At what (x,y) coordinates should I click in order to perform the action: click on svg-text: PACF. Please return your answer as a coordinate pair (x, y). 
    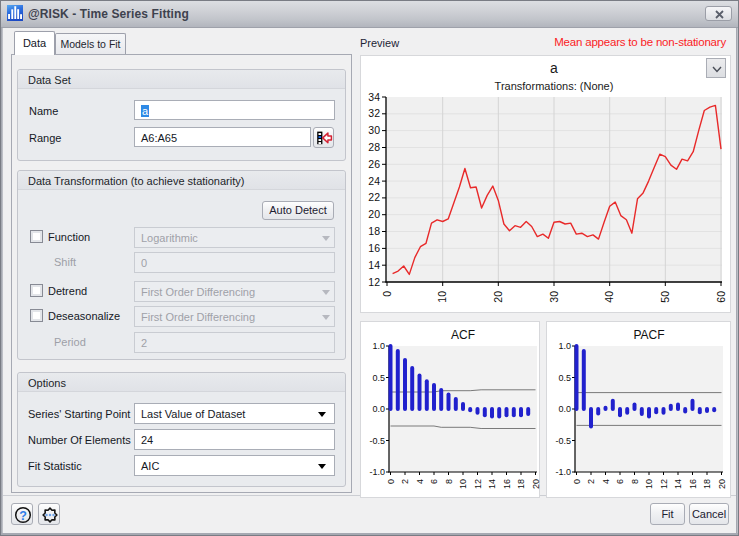
    Looking at the image, I should click on (648, 335).